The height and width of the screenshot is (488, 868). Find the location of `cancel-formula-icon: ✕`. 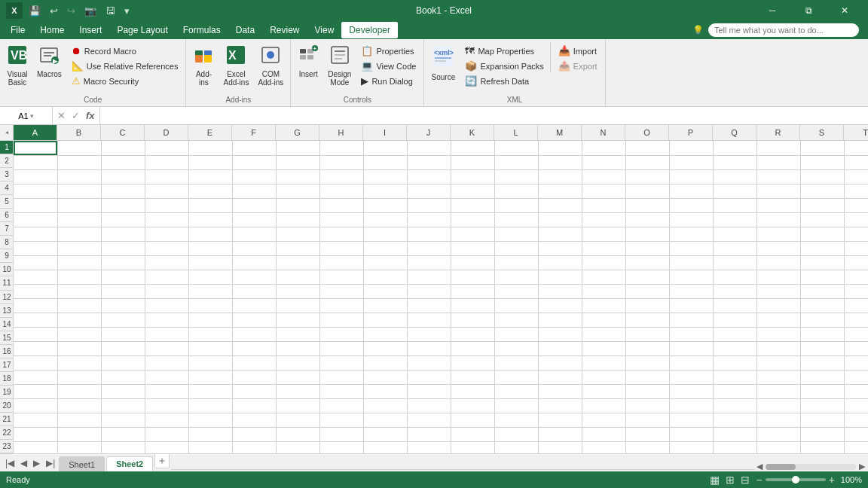

cancel-formula-icon: ✕ is located at coordinates (62, 116).